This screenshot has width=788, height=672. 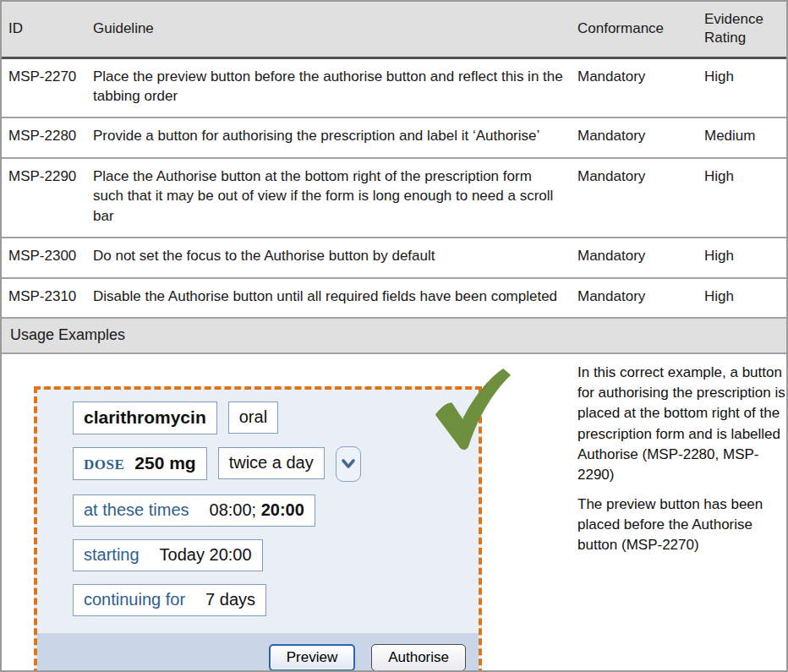 I want to click on route-value: oral, so click(x=254, y=418).